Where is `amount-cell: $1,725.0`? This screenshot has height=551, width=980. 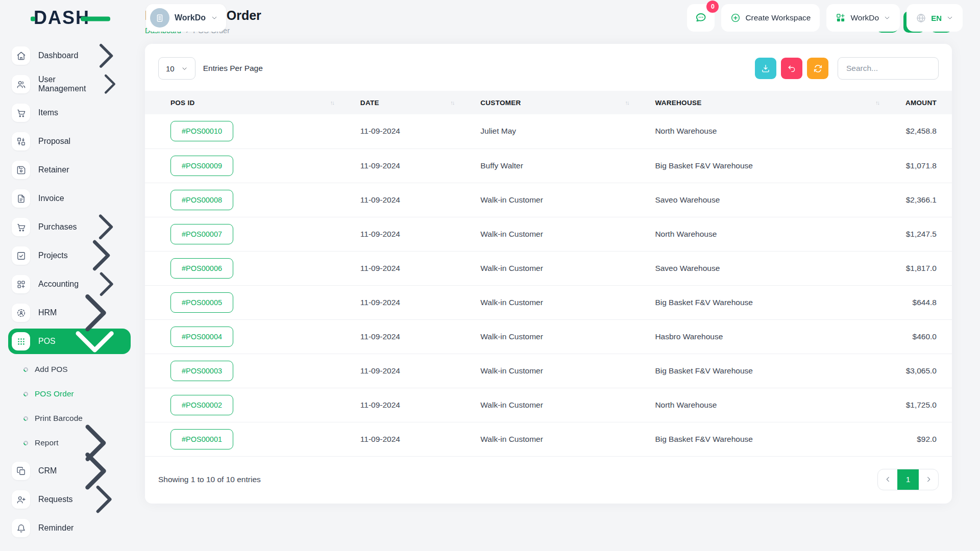
amount-cell: $1,725.0 is located at coordinates (922, 405).